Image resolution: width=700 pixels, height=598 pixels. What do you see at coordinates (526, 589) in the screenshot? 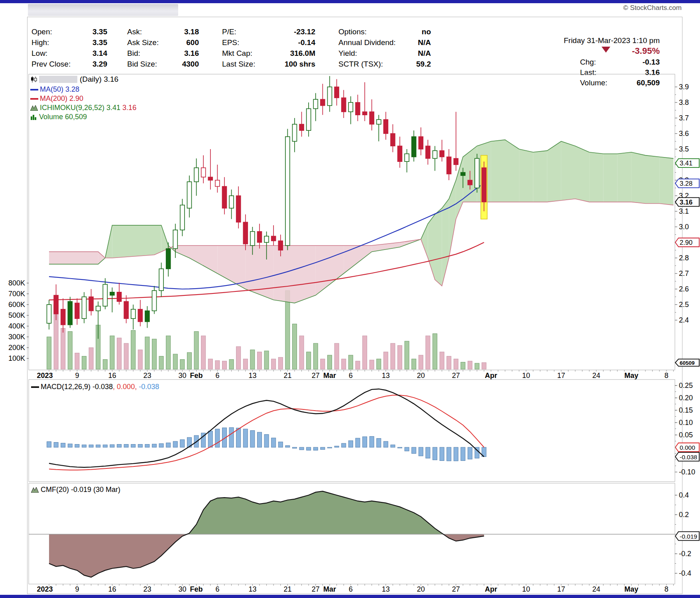
I see `svg-text: 10` at bounding box center [526, 589].